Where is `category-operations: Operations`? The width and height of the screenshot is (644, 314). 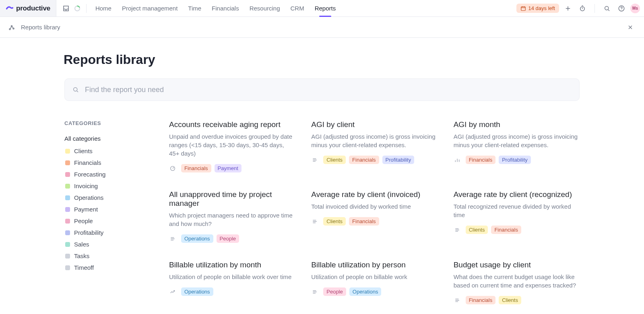 category-operations: Operations is located at coordinates (105, 198).